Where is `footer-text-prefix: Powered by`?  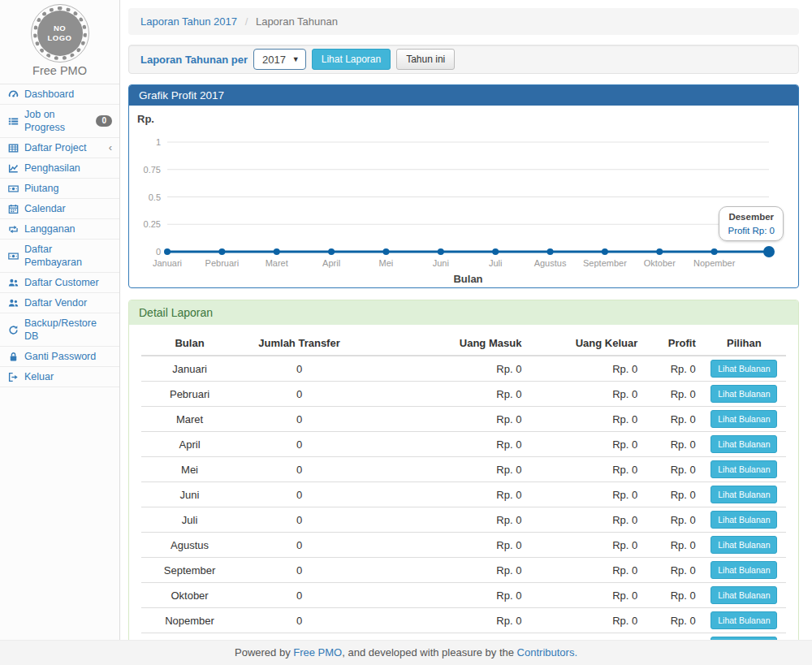
footer-text-prefix: Powered by is located at coordinates (264, 653).